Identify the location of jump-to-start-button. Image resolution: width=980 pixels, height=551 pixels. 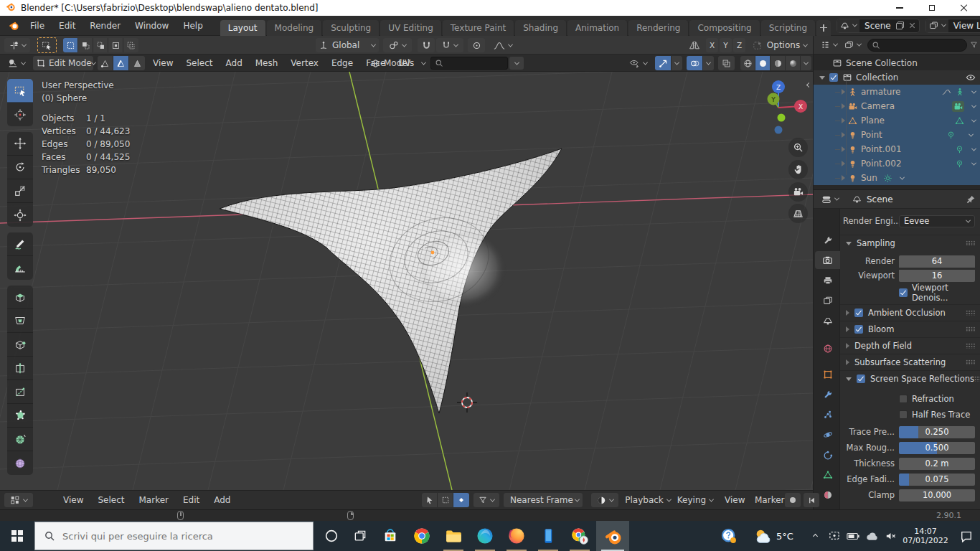
(811, 500).